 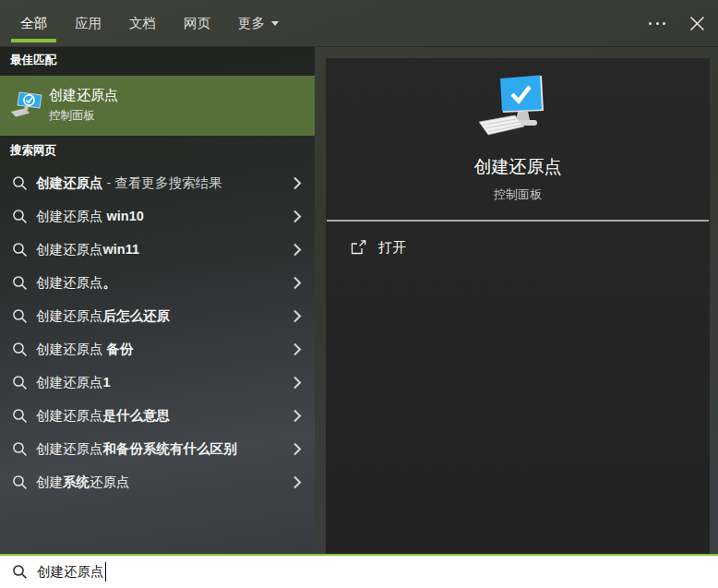 I want to click on suggestion-text: 创建还原点和备份系统有什么区别, so click(x=164, y=449).